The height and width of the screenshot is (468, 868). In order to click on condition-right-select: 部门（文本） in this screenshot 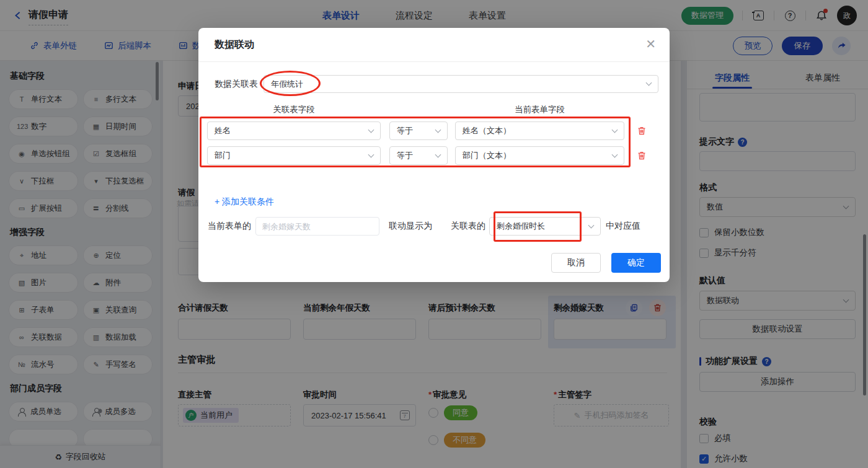, I will do `click(539, 156)`.